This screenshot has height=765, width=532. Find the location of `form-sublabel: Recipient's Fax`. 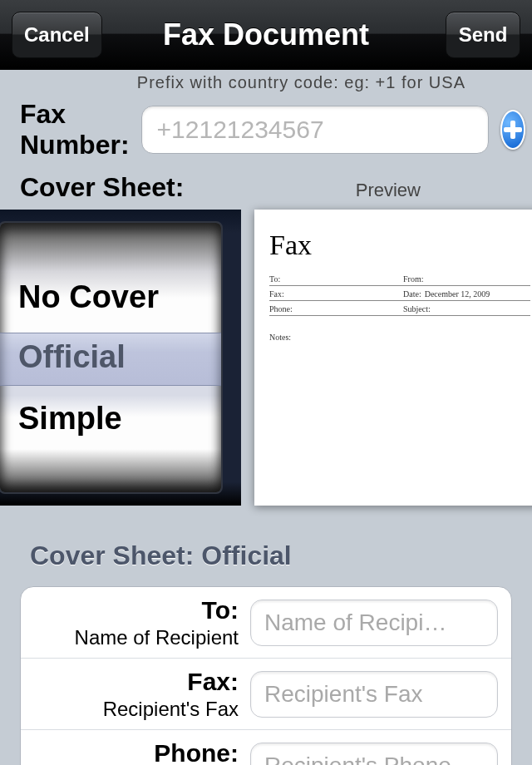

form-sublabel: Recipient's Fax is located at coordinates (130, 709).